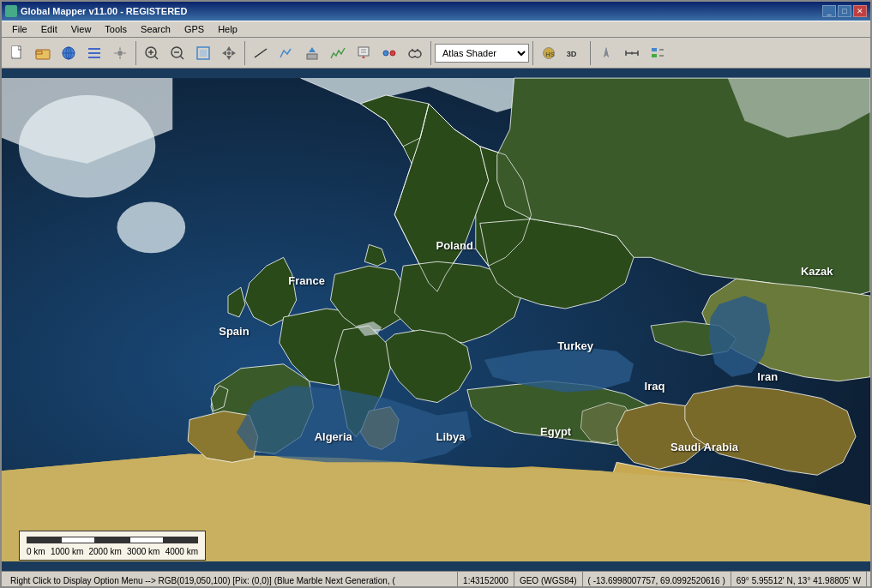 This screenshot has height=588, width=872. Describe the element at coordinates (845, 11) in the screenshot. I see `maximize-button: □` at that location.